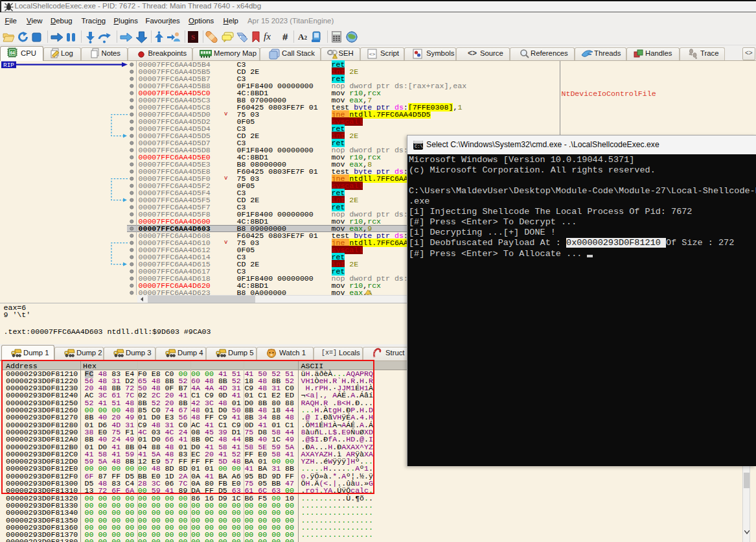  What do you see at coordinates (9, 65) in the screenshot?
I see `svg-text: RIP` at bounding box center [9, 65].